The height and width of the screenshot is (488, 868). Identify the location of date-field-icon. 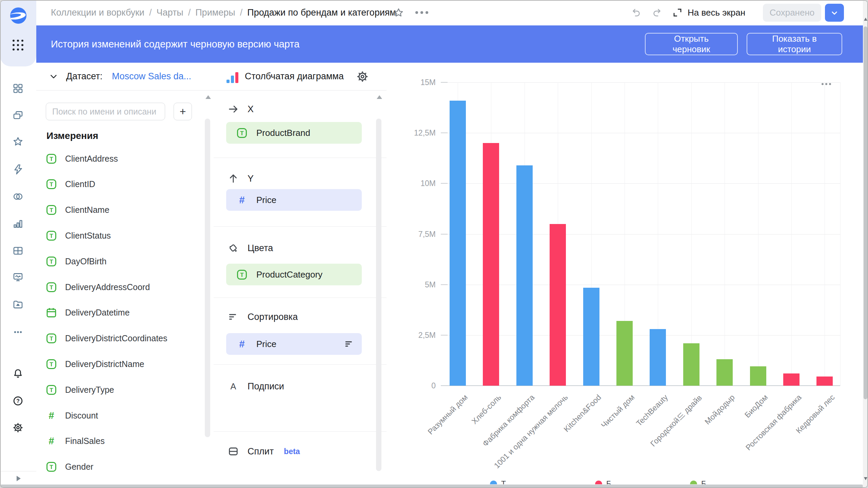
(52, 312).